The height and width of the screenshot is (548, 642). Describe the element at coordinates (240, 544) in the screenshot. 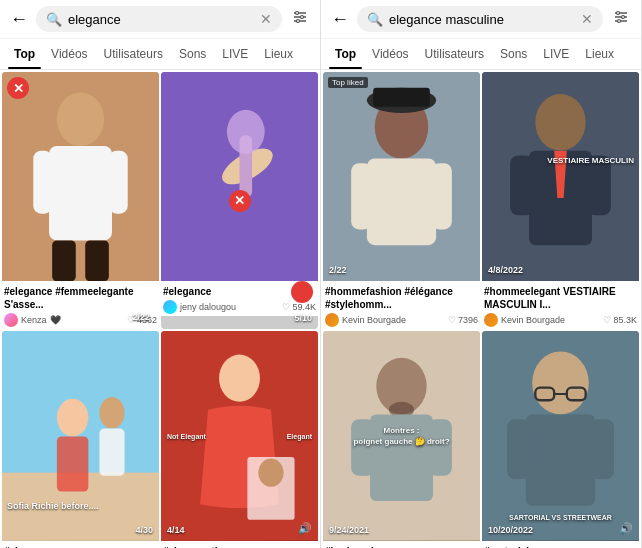

I see `card-info-4: #elegancetips` at that location.